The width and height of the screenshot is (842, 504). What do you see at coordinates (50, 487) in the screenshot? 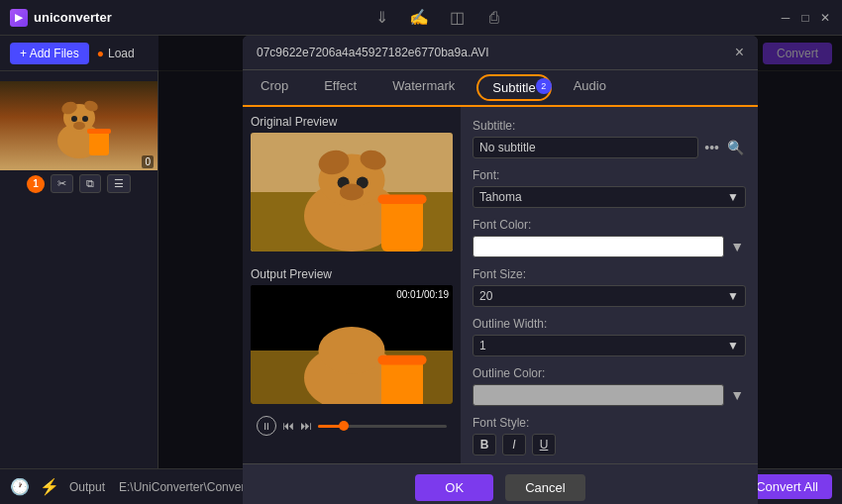
I see `lightning-icon: ⚡` at bounding box center [50, 487].